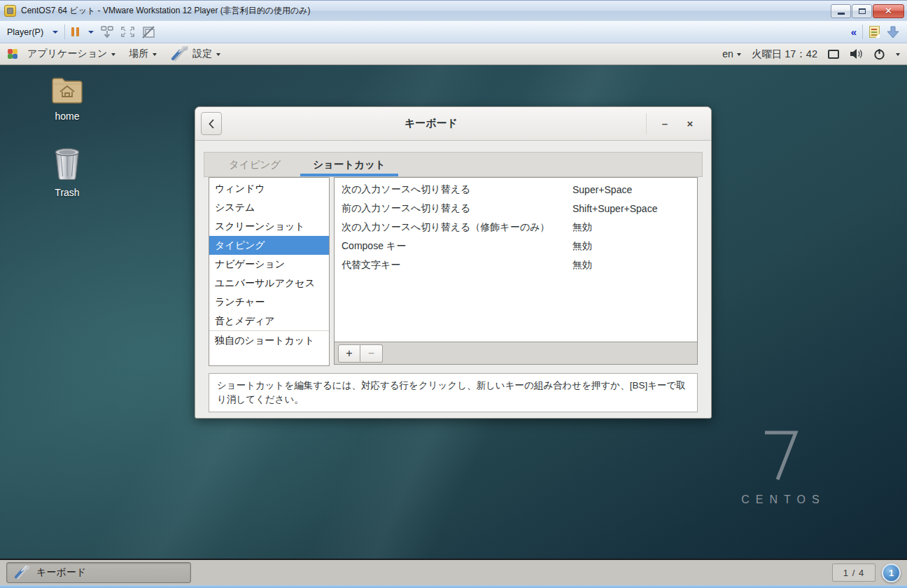  What do you see at coordinates (269, 265) in the screenshot?
I see `category-item-navigation: ナビゲーション` at bounding box center [269, 265].